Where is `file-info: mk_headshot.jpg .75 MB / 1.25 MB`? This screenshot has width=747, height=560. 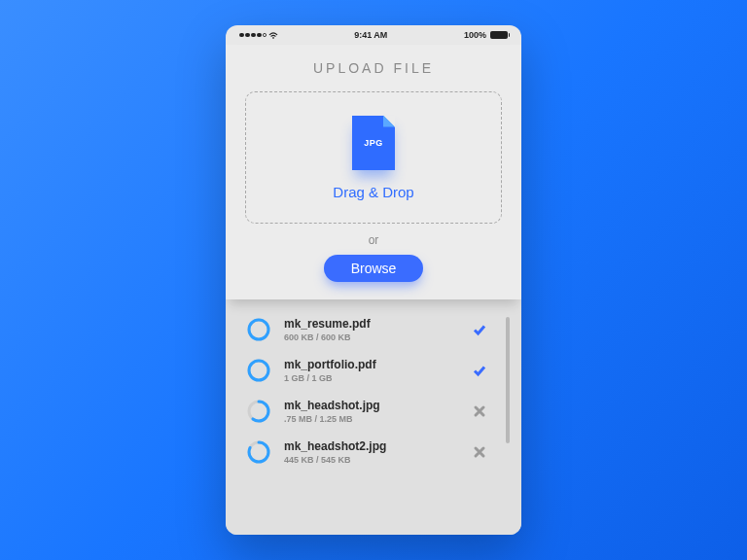
file-info: mk_headshot.jpg .75 MB / 1.25 MB is located at coordinates (371, 411).